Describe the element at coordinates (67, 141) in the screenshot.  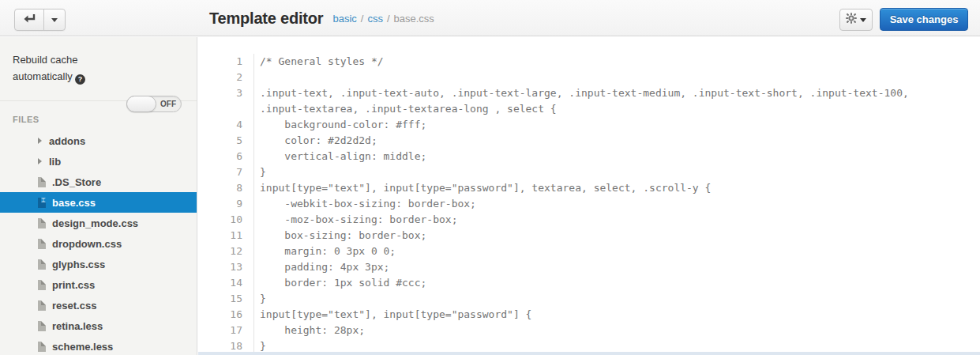
I see `file-name-label: addons` at that location.